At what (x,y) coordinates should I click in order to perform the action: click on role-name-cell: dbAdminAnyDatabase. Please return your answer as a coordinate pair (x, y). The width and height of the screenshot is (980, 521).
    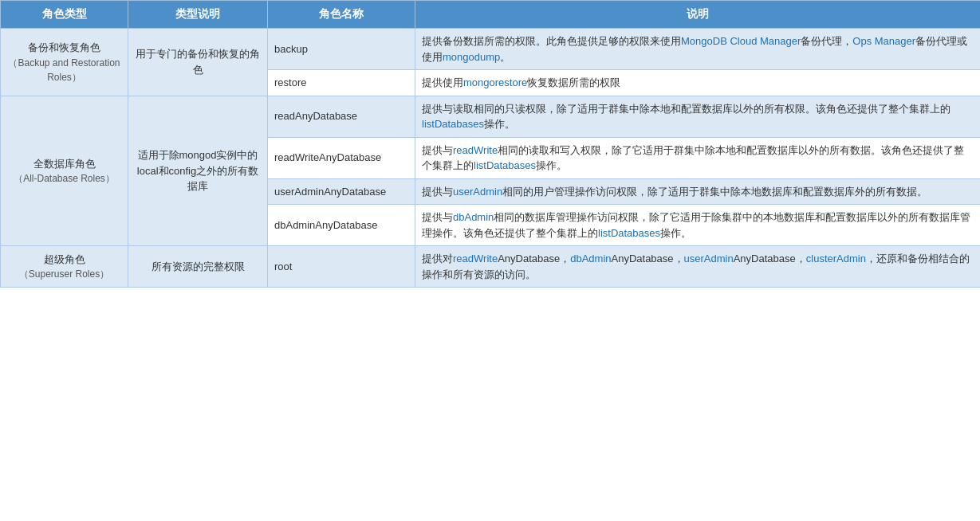
    Looking at the image, I should click on (341, 225).